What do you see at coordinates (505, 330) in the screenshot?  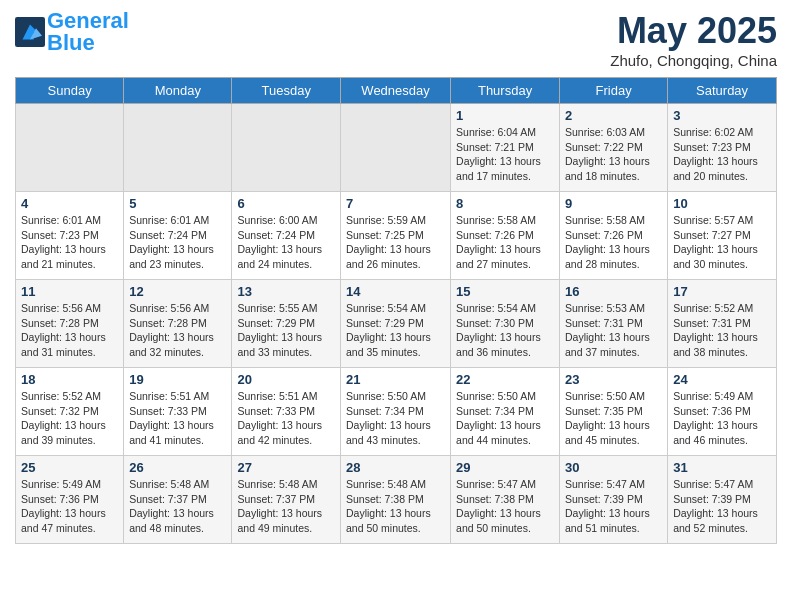 I see `day-info: Sunrise: 5:54 AMSunset: 7:30 PMDaylight:…` at bounding box center [505, 330].